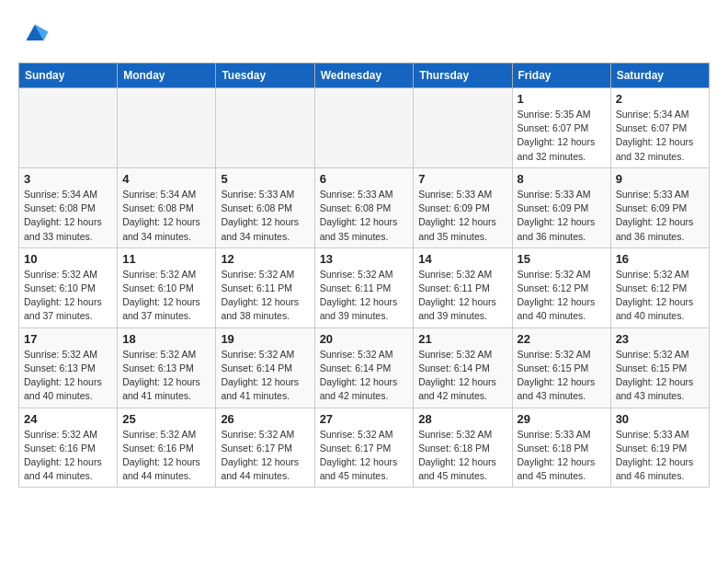 The image size is (728, 563). I want to click on day-number: 5, so click(265, 178).